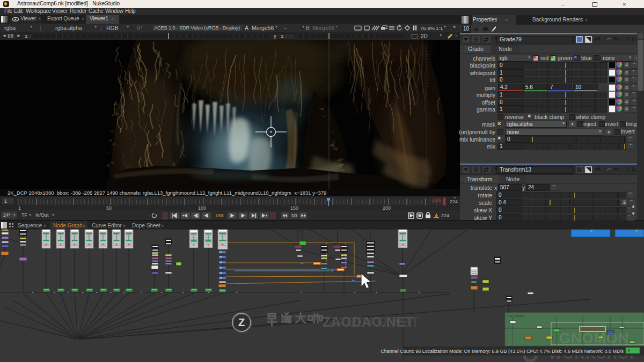 The width and height of the screenshot is (644, 362). I want to click on svg-text: Curve Editor, so click(107, 225).